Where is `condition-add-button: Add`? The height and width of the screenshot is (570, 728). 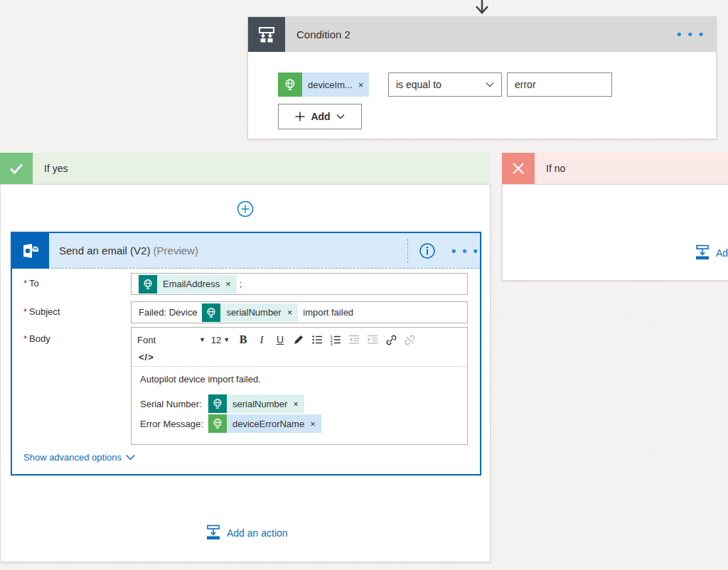
condition-add-button: Add is located at coordinates (320, 117).